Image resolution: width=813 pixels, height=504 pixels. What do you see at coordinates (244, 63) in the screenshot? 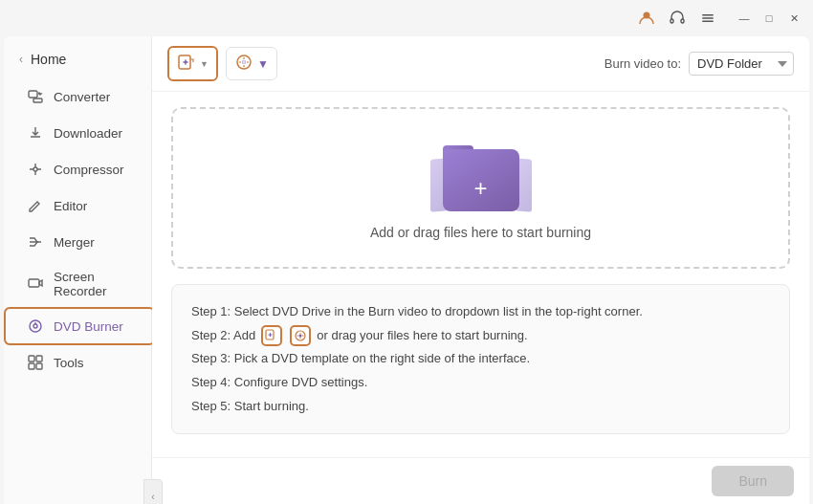
I see `add-media-icon` at bounding box center [244, 63].